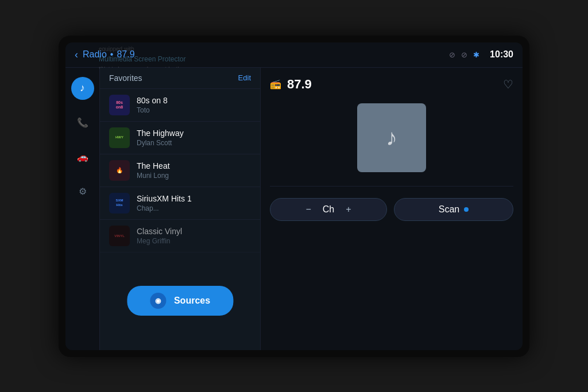 The image size is (588, 392). What do you see at coordinates (119, 170) in the screenshot?
I see `station-logo: 🔥` at bounding box center [119, 170].